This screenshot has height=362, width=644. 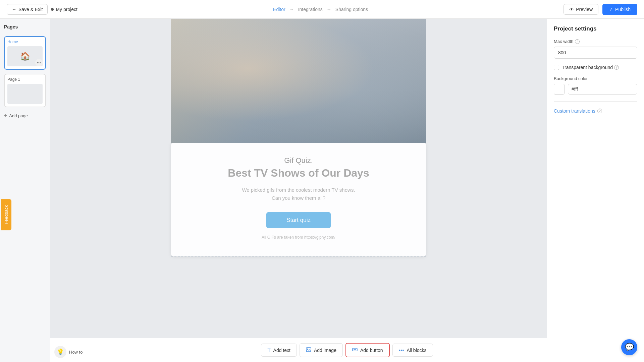 What do you see at coordinates (299, 161) in the screenshot?
I see `quiz-subtitle: Gif Quiz.` at bounding box center [299, 161].